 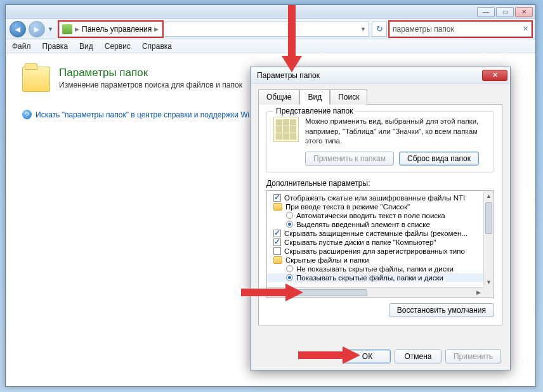 What do you see at coordinates (478, 293) in the screenshot?
I see `scroll-right-icon: ▶` at bounding box center [478, 293].